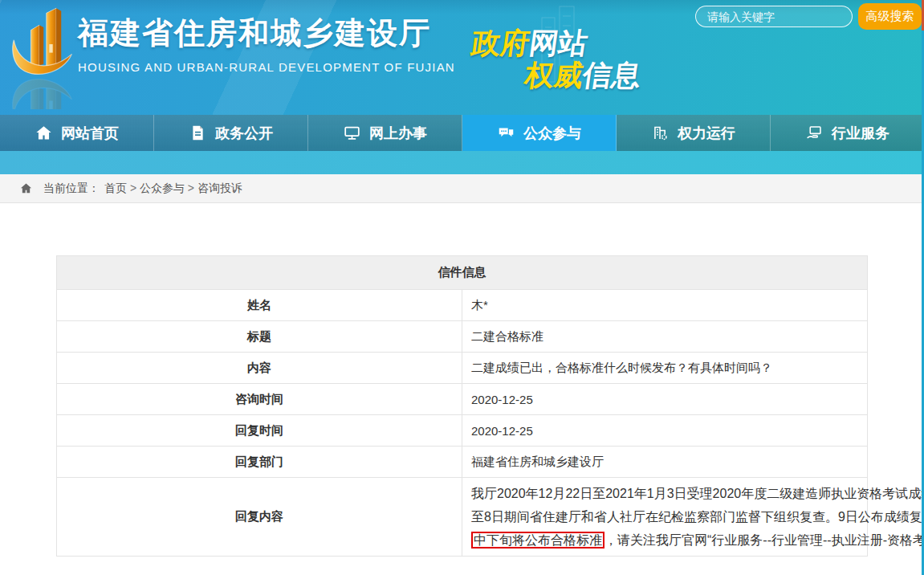 Image resolution: width=924 pixels, height=575 pixels. I want to click on nav-item-label: 政务公开, so click(244, 133).